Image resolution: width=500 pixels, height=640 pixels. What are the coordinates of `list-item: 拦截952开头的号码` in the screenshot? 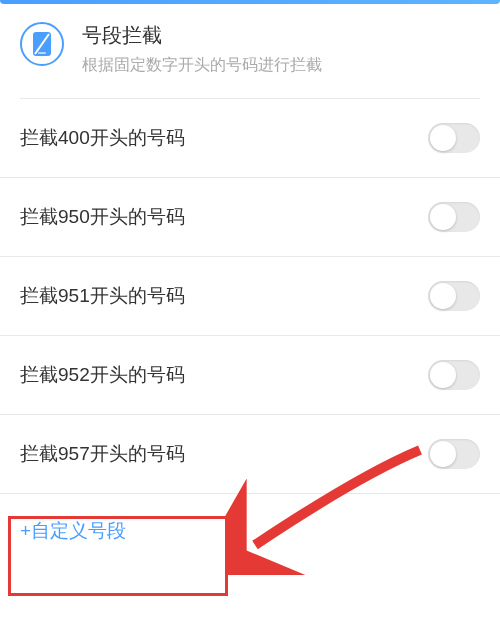 It's located at (250, 376).